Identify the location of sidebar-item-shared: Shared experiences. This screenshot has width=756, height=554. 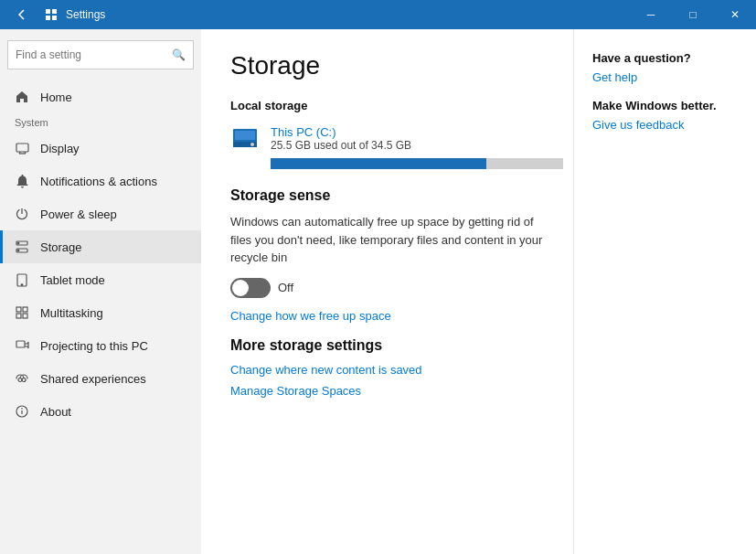
(101, 378).